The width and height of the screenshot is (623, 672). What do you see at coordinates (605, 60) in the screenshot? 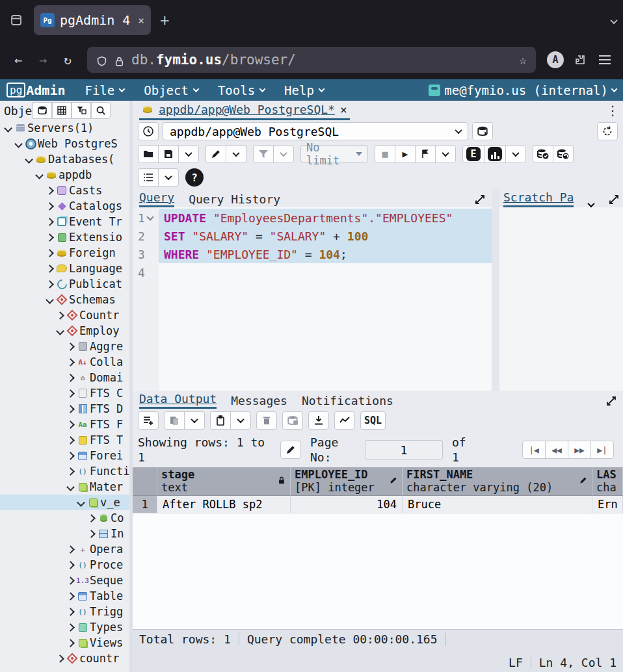
I see `menu-icon` at bounding box center [605, 60].